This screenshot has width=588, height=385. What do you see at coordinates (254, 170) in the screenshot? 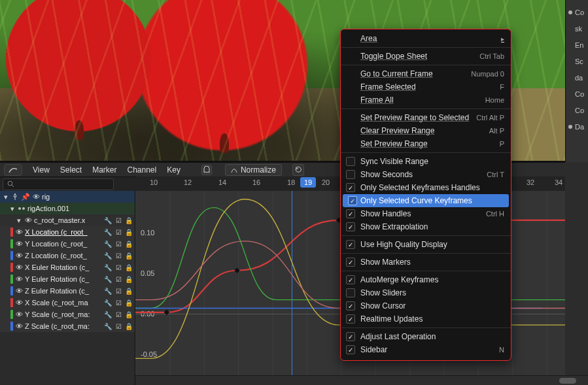
I see `normalize-button: Normalize` at bounding box center [254, 170].